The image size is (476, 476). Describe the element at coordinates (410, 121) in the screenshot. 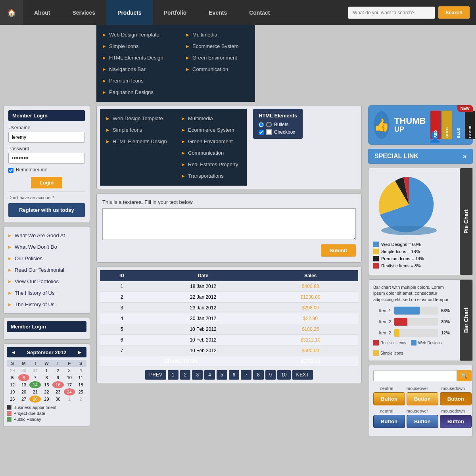

I see `thumb-big-text: THUMB` at that location.